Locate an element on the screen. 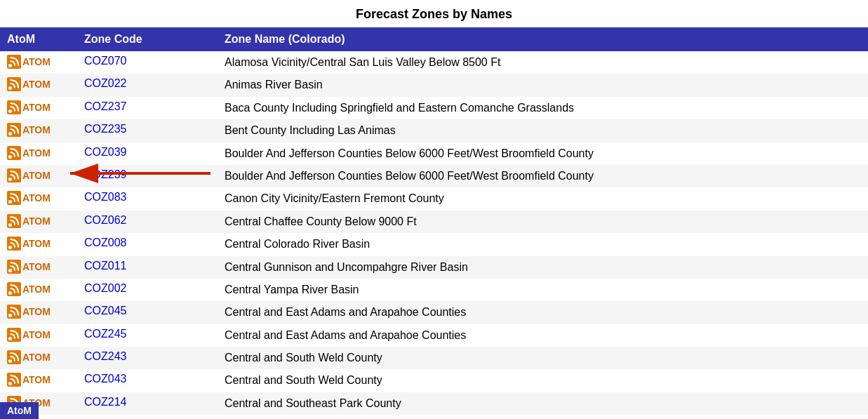 The width and height of the screenshot is (868, 419). table-row: ATOM COZ239Boulder And Jefferson Countie… is located at coordinates (434, 176).